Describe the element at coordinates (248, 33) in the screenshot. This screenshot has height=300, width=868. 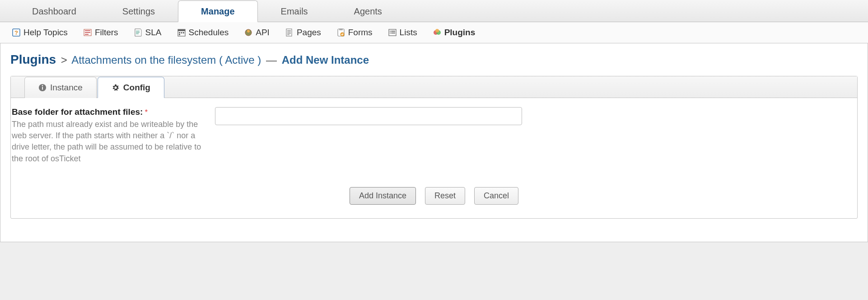
I see `api-icon` at that location.